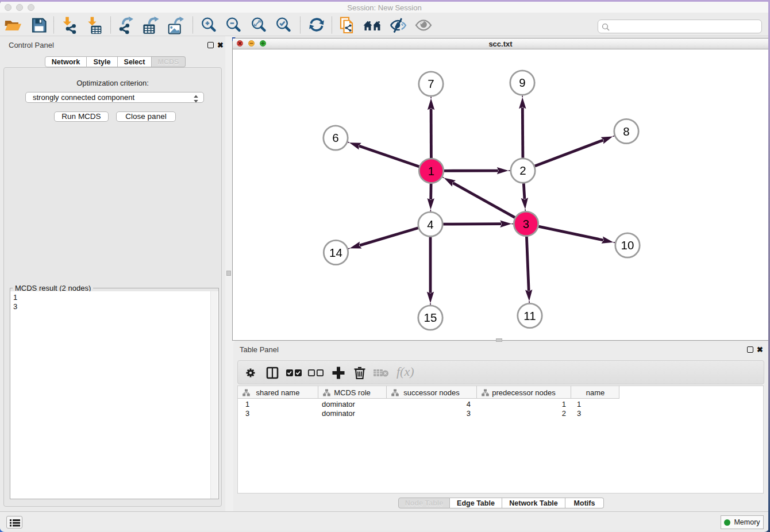 This screenshot has height=532, width=770. I want to click on svg-text: 6, so click(336, 138).